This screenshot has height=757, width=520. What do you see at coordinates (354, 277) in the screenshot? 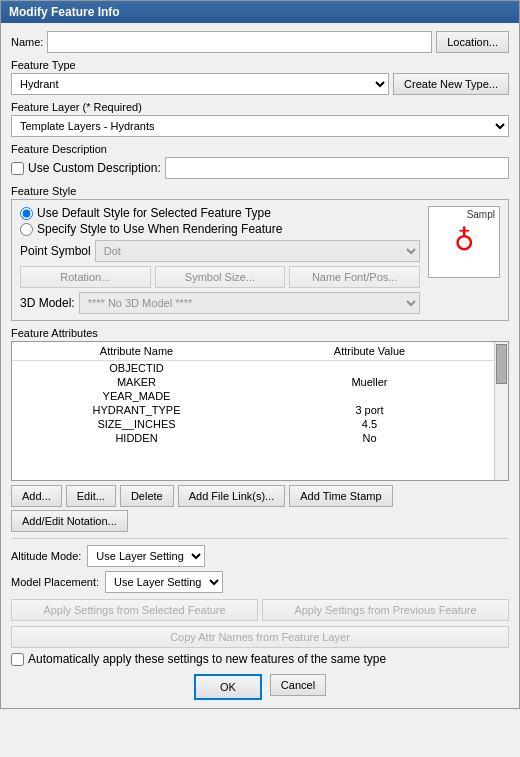
I see `name-font-button: Name Font/Pos...` at bounding box center [354, 277].